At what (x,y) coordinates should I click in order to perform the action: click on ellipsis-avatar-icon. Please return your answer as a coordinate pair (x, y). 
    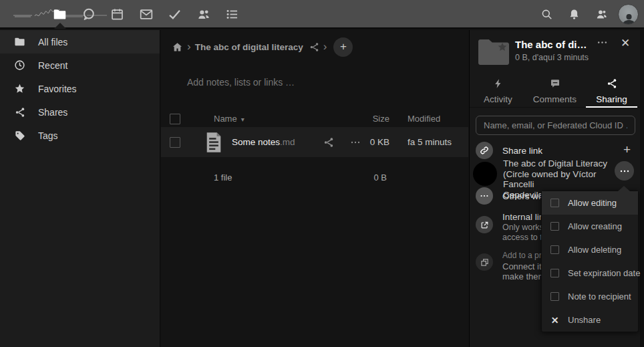
    Looking at the image, I should click on (484, 196).